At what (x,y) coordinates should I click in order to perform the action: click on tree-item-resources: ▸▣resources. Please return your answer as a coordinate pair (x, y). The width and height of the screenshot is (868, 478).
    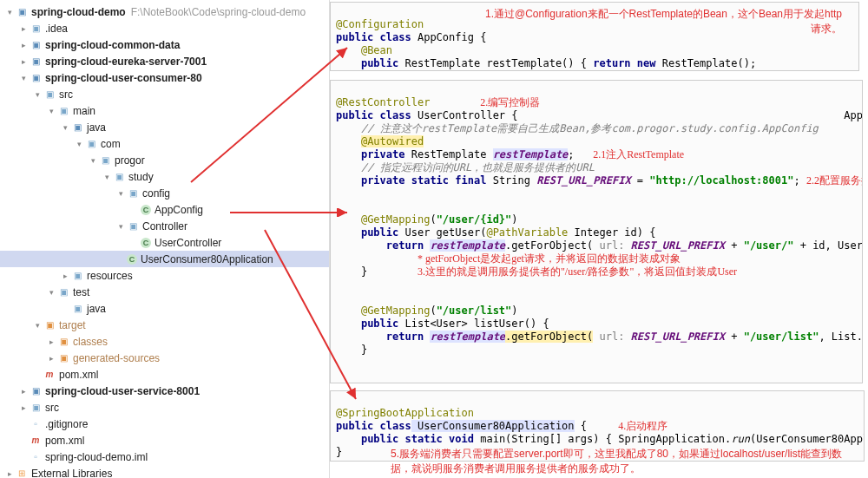
    Looking at the image, I should click on (165, 276).